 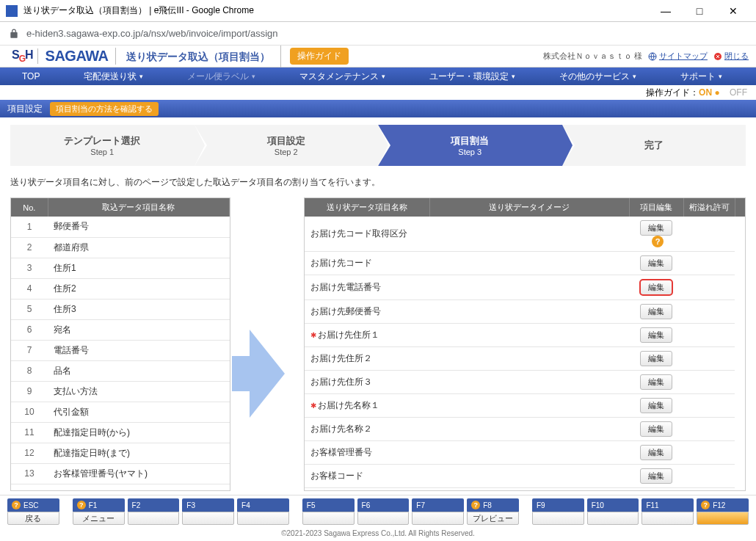 What do you see at coordinates (208, 505) in the screenshot?
I see `fk-label: F3` at bounding box center [208, 505].